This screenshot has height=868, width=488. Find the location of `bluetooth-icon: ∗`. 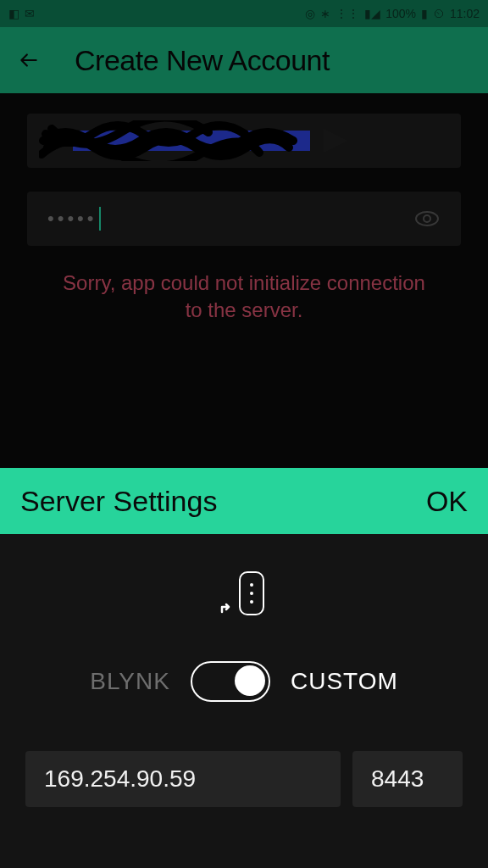

bluetooth-icon: ∗ is located at coordinates (325, 14).